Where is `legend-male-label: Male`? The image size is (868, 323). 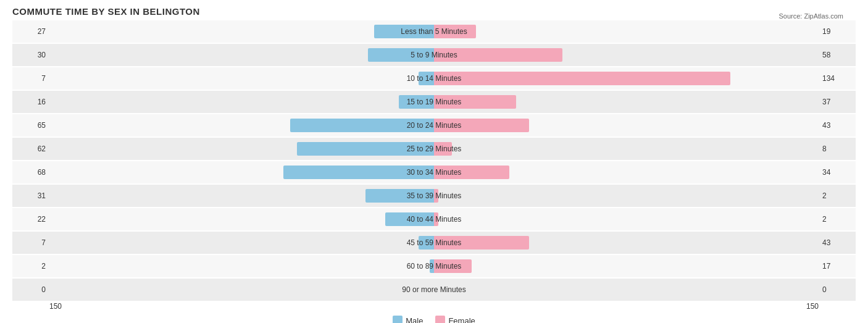
legend-male-label: Male is located at coordinates (414, 320).